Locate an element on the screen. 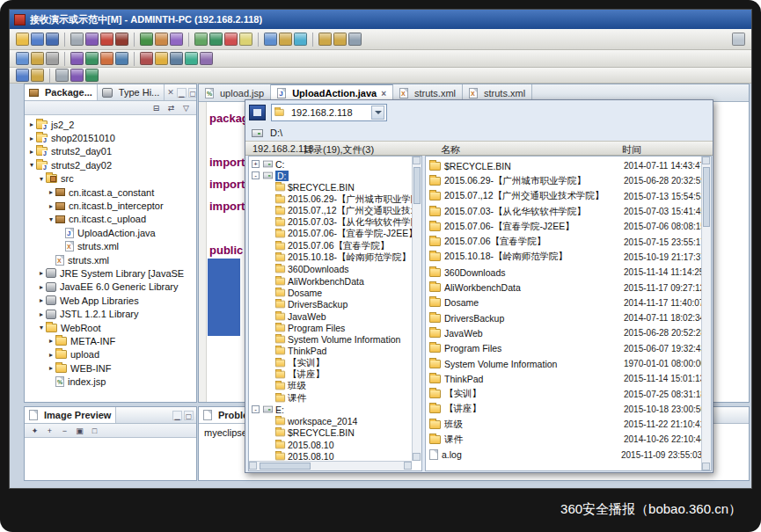 The height and width of the screenshot is (532, 761). import-icon is located at coordinates (107, 58).